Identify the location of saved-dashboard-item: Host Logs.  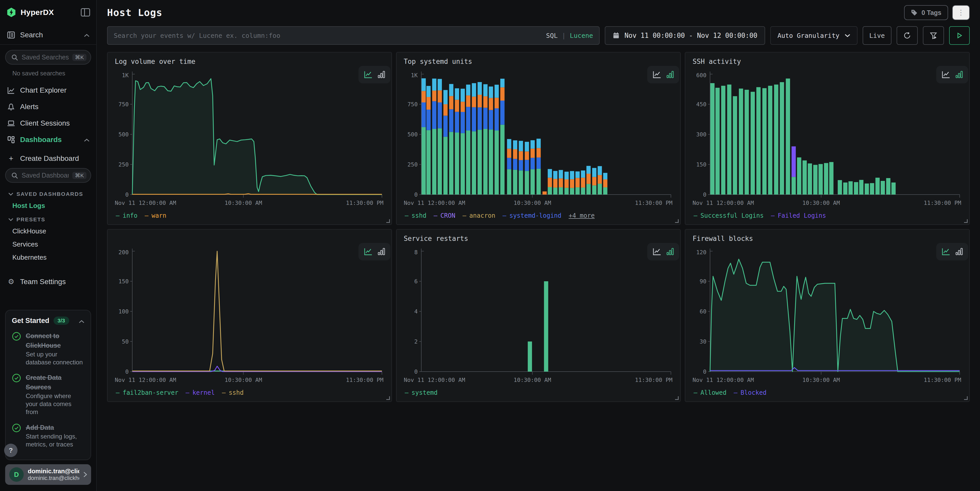
(48, 206).